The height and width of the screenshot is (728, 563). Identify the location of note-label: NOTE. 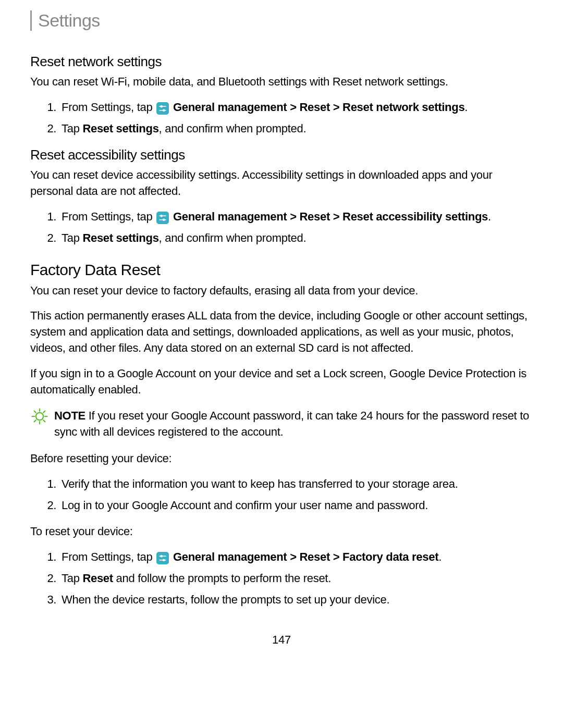
(70, 416).